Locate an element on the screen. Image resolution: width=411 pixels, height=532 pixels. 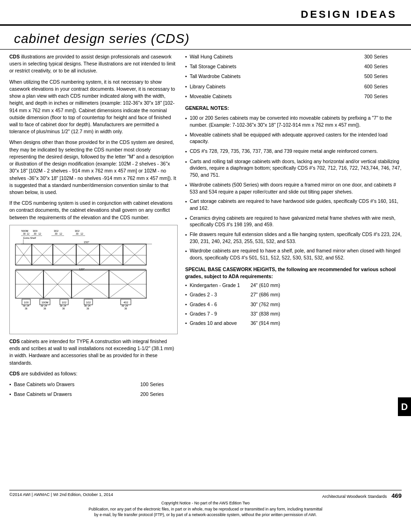
series-label-0: Base Cabinets w/o Drawers is located at coordinates (72, 384).